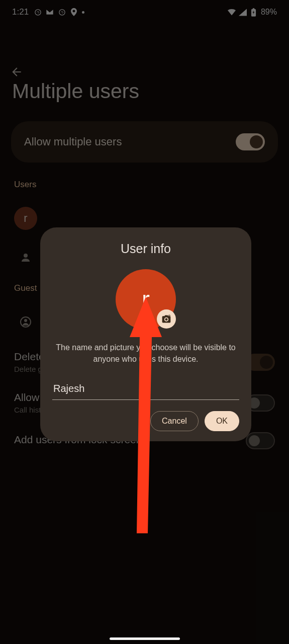 The image size is (289, 644). Describe the element at coordinates (166, 319) in the screenshot. I see `camera-icon` at that location.